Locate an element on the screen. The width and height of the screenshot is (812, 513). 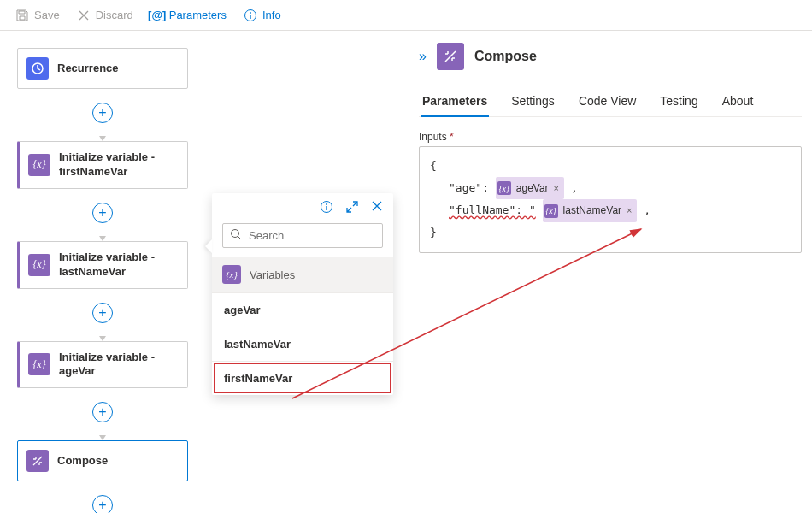
tab-code-view: Code View is located at coordinates (607, 103).